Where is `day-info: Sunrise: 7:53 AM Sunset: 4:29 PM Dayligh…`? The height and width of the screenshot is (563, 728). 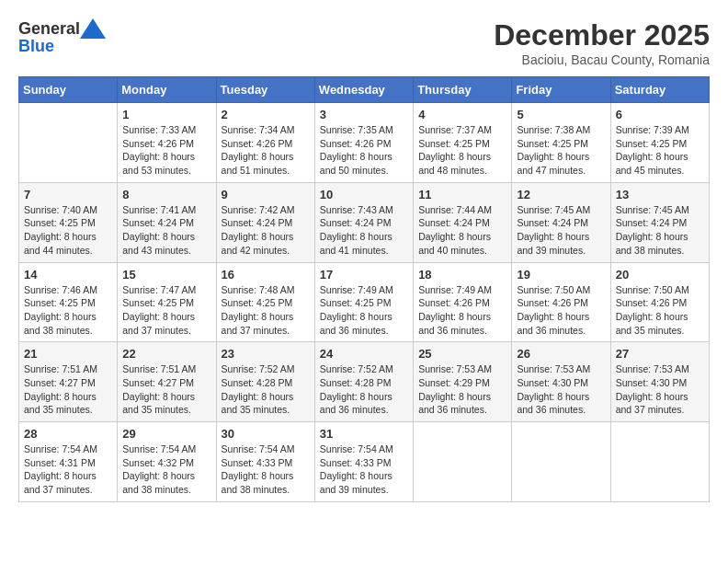
day-info: Sunrise: 7:53 AM Sunset: 4:29 PM Dayligh… is located at coordinates (462, 390).